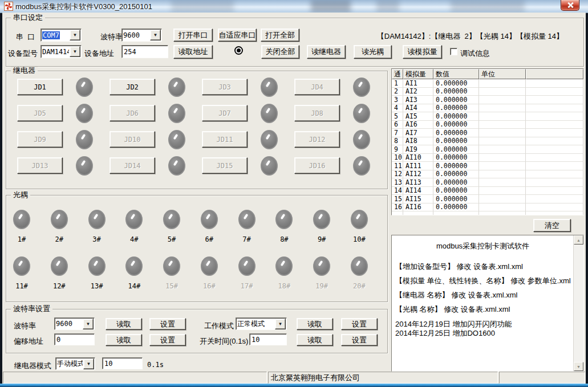  I want to click on debug-checkbox, so click(454, 51).